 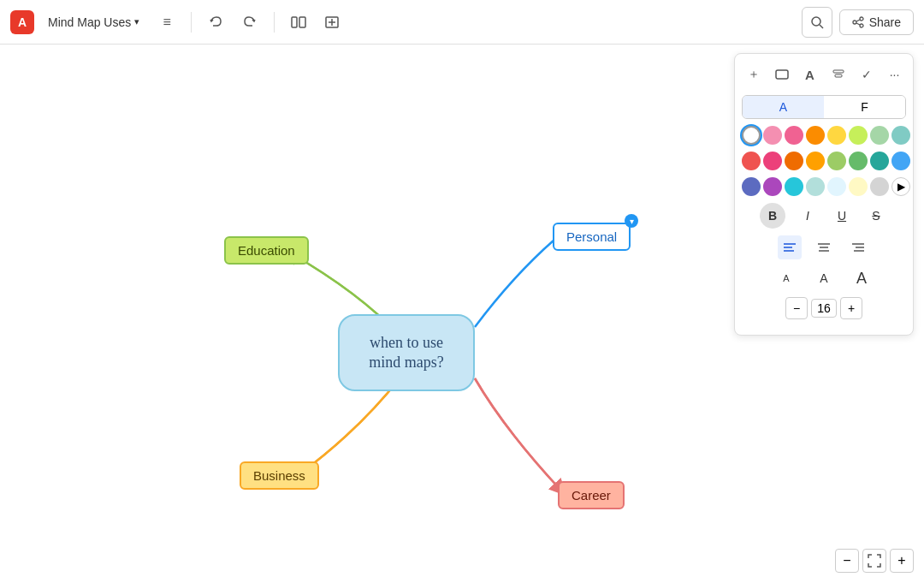 What do you see at coordinates (824, 247) in the screenshot?
I see `align-center-button` at bounding box center [824, 247].